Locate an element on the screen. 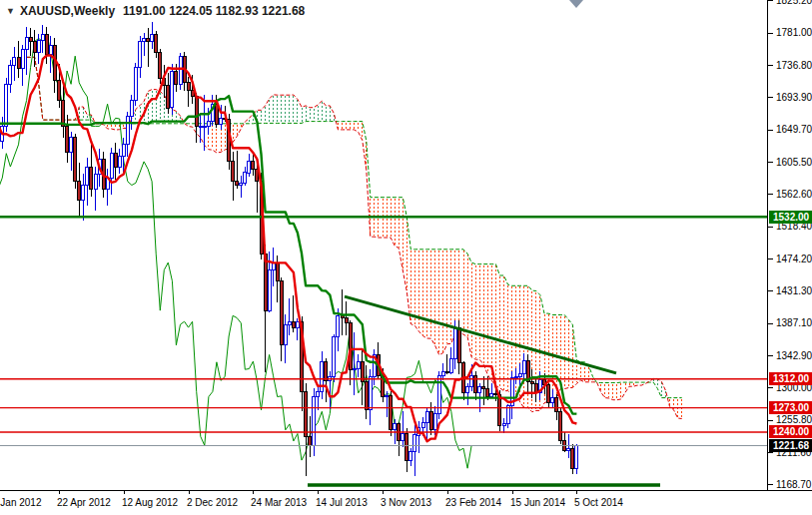  price-level-badge: 1532.00 is located at coordinates (791, 218).